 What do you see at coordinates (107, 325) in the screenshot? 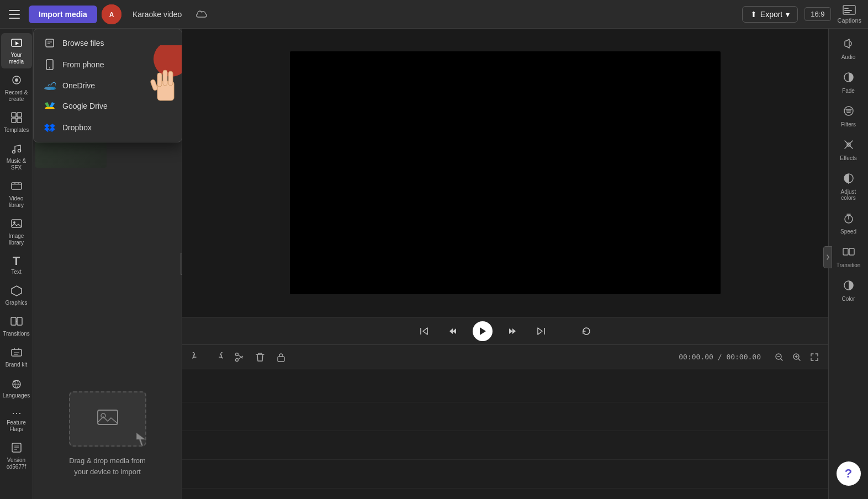
I see `drag-drop-area: Drag & drop media from your device to im…` at bounding box center [107, 325].